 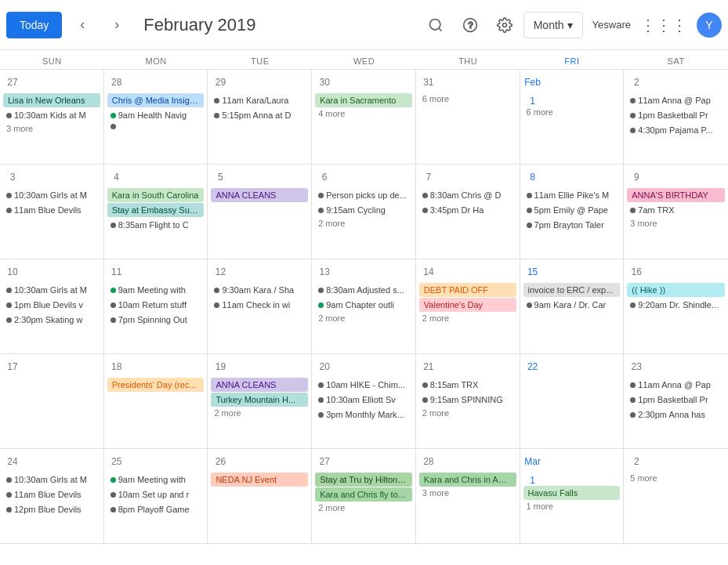 I want to click on timed-event: 9:15am Cycling, so click(x=364, y=210).